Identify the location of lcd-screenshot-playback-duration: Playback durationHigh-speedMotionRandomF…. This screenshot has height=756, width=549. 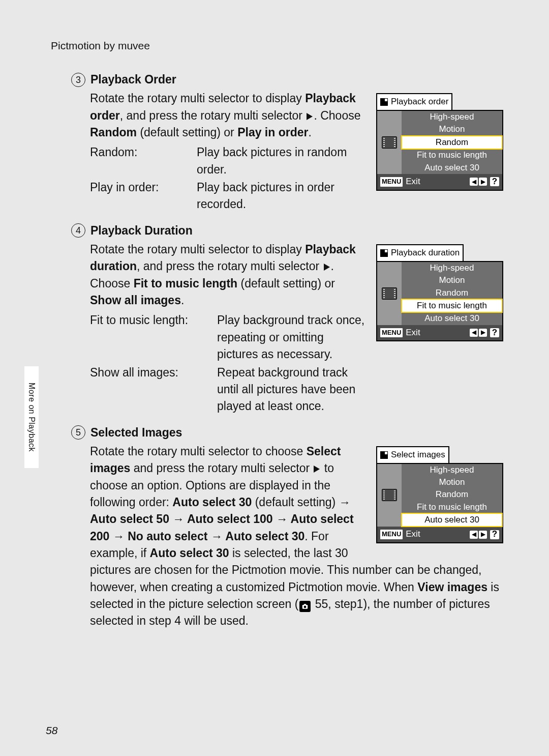
(440, 293).